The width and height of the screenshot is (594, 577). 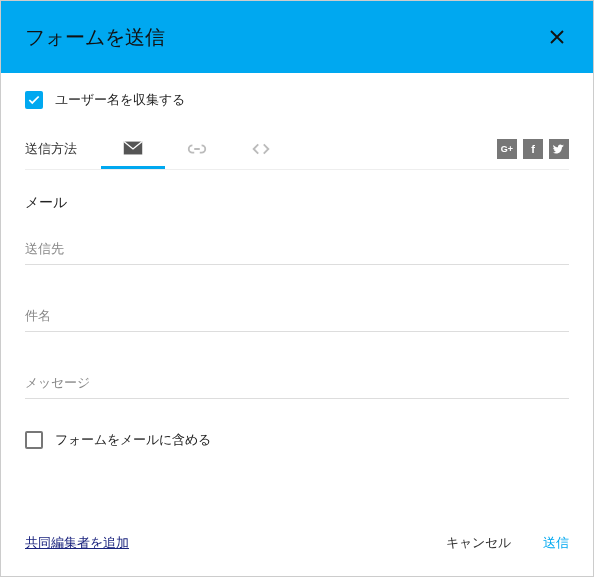 I want to click on collect-username-row: ユーザー名を収集する, so click(x=297, y=100).